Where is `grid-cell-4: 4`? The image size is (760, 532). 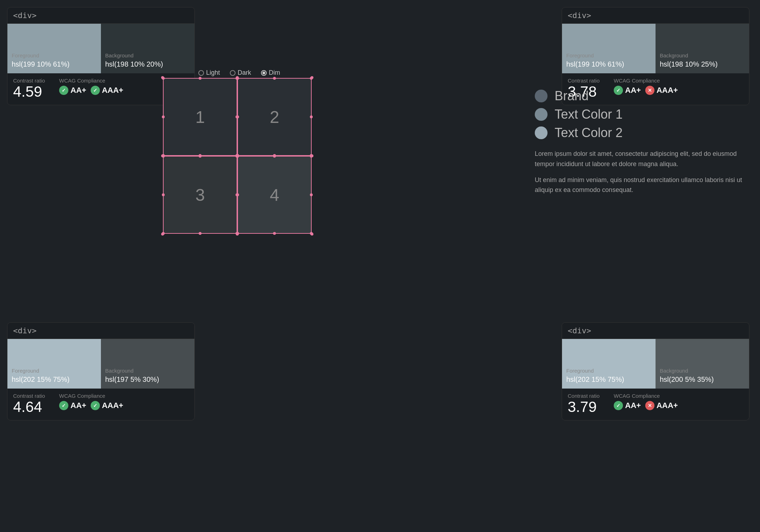
grid-cell-4: 4 is located at coordinates (274, 195).